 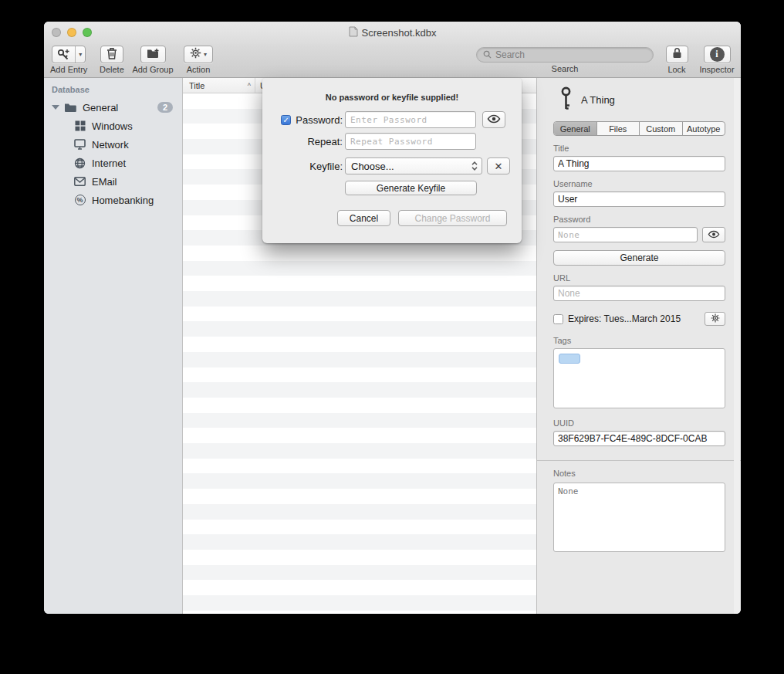 What do you see at coordinates (625, 235) in the screenshot?
I see `password-field` at bounding box center [625, 235].